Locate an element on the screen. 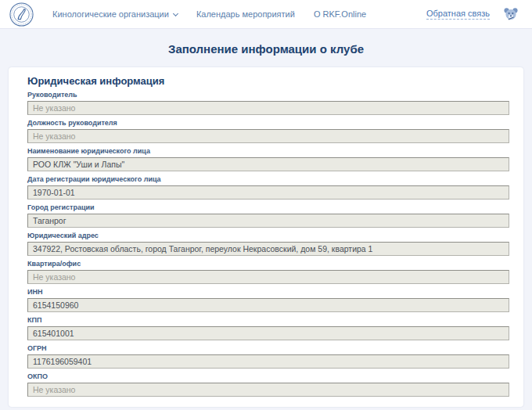 This screenshot has height=410, width=532. nav-item-kennel-organizations: Кинологические организации is located at coordinates (115, 14).